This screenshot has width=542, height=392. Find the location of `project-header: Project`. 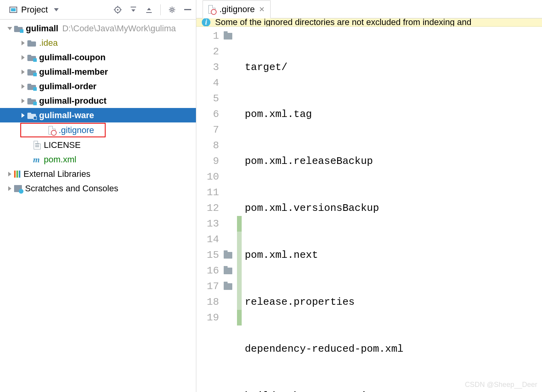

project-header: Project is located at coordinates (98, 10).